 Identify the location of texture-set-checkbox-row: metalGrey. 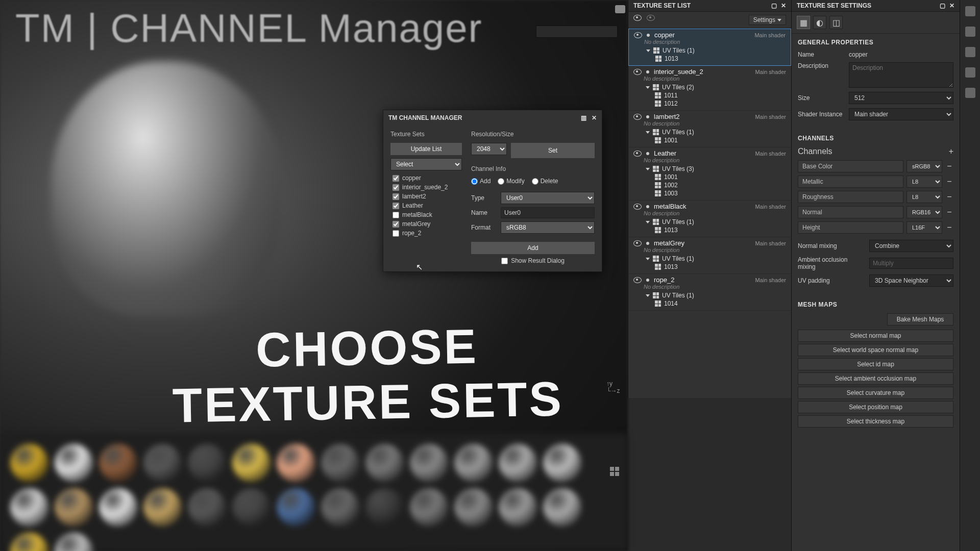
(426, 224).